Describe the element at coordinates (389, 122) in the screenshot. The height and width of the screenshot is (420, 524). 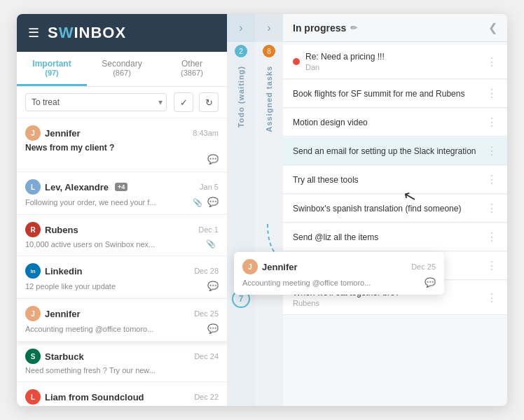
I see `task-content: Motion design video` at that location.